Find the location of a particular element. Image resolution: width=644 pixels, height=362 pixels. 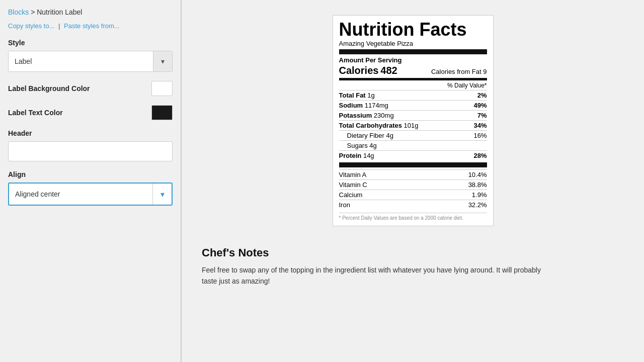

table-row: Total Carbohydrates 101g 34% is located at coordinates (413, 125).